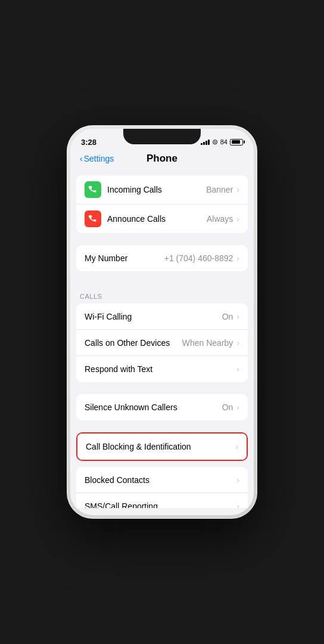  Describe the element at coordinates (238, 343) in the screenshot. I see `calls-other-chevron-icon: ›` at that location.